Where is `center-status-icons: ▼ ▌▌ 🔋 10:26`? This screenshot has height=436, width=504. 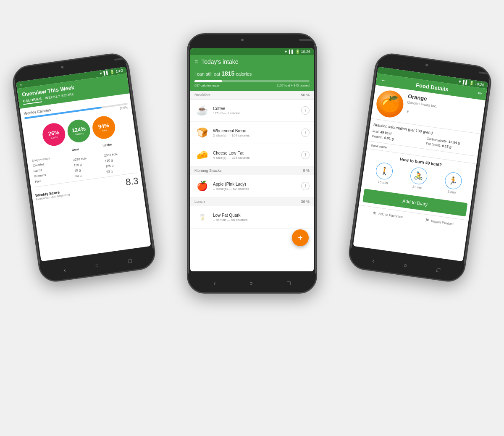
center-status-icons: ▼ ▌▌ 🔋 10:26 is located at coordinates (297, 52).